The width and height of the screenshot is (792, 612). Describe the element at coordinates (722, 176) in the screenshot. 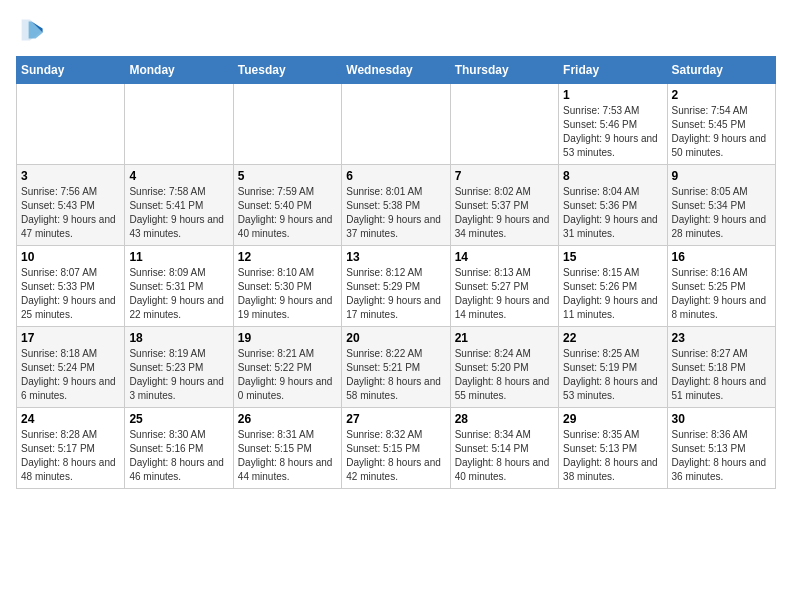

I see `day-number: 9` at that location.